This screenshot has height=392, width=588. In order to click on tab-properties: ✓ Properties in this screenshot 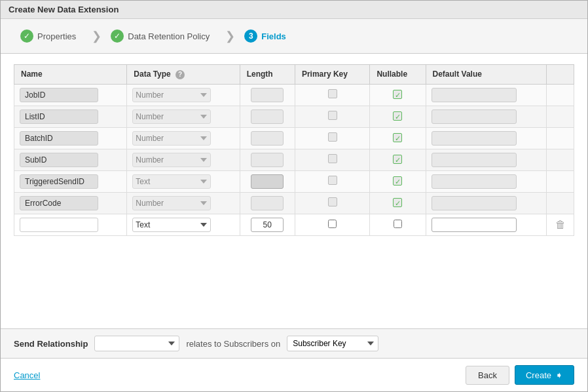, I will do `click(51, 36)`.